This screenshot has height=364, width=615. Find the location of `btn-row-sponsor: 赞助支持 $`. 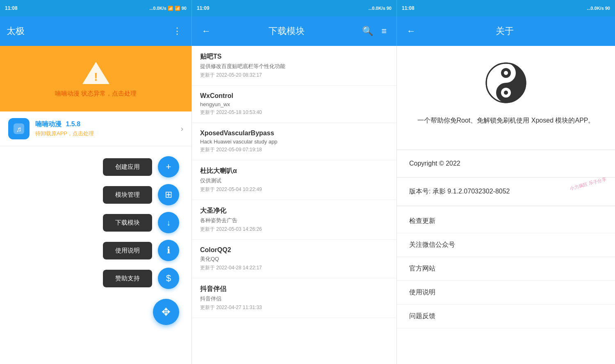

btn-row-sponsor: 赞助支持 $ is located at coordinates (141, 278).